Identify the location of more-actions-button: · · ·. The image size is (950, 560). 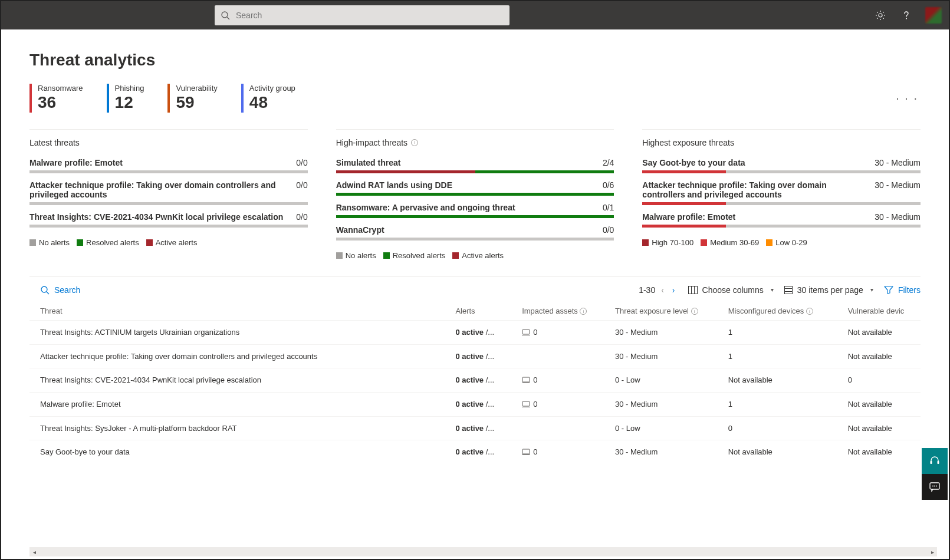
(908, 98).